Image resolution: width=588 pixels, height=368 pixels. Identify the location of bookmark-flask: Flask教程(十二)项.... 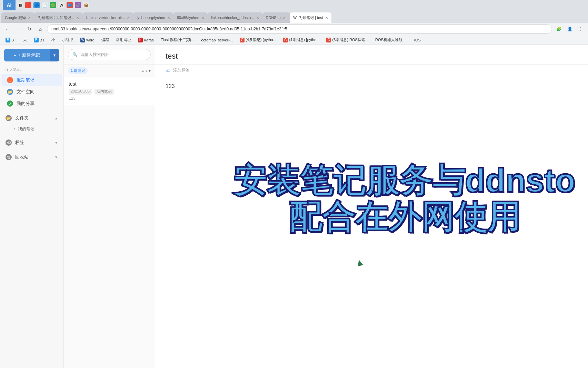
(178, 40).